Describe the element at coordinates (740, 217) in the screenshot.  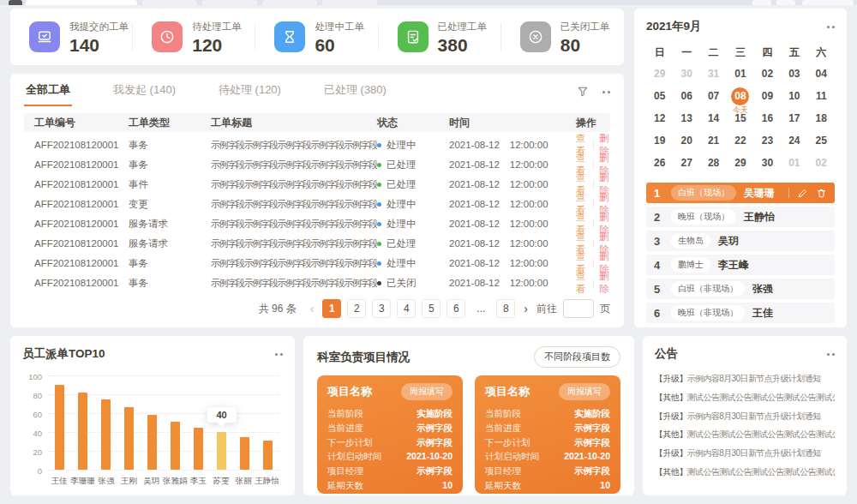
I see `schedule-row: 2晚班（现场）王静怡` at that location.